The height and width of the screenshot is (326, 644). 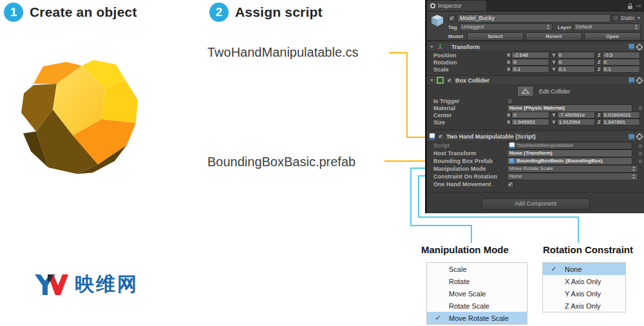 I want to click on inspector-tab-icon, so click(x=433, y=6).